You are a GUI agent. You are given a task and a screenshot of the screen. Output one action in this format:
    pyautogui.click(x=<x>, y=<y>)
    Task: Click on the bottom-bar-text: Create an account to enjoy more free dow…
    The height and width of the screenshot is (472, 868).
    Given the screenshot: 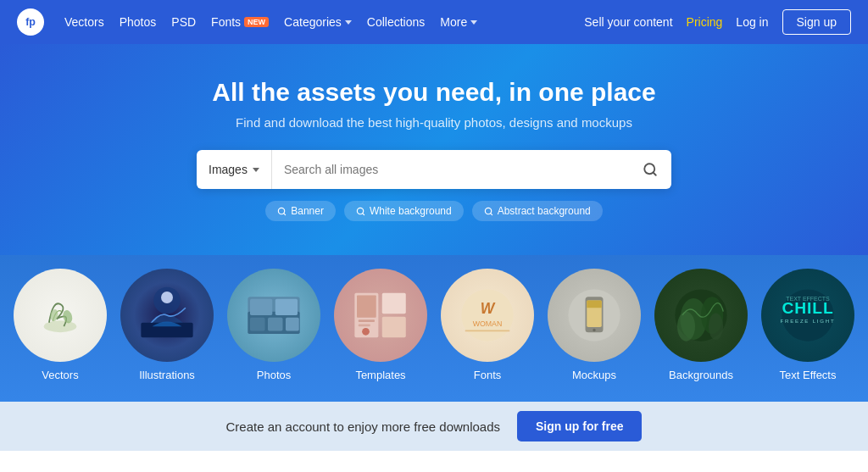 What is the action you would take?
    pyautogui.click(x=364, y=427)
    